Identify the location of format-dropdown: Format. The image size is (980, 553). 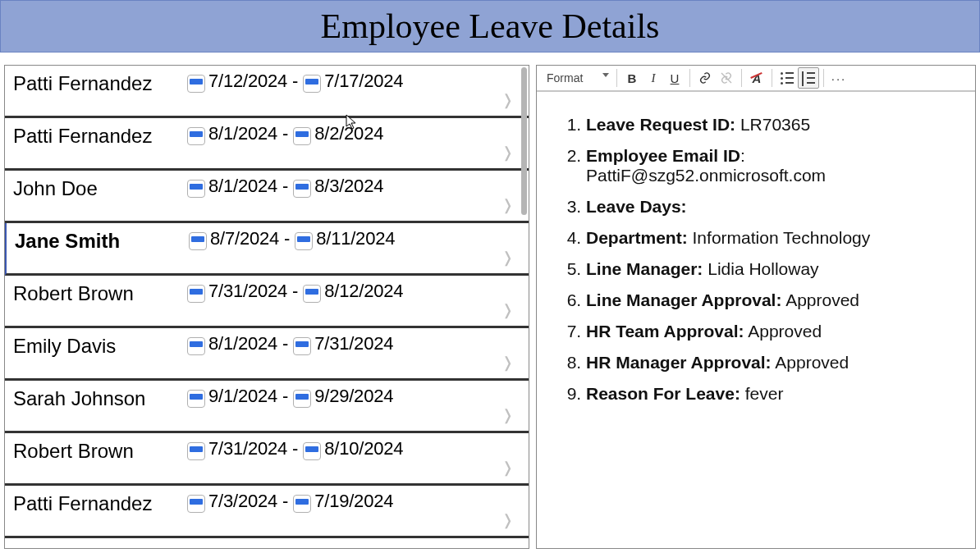
(577, 78).